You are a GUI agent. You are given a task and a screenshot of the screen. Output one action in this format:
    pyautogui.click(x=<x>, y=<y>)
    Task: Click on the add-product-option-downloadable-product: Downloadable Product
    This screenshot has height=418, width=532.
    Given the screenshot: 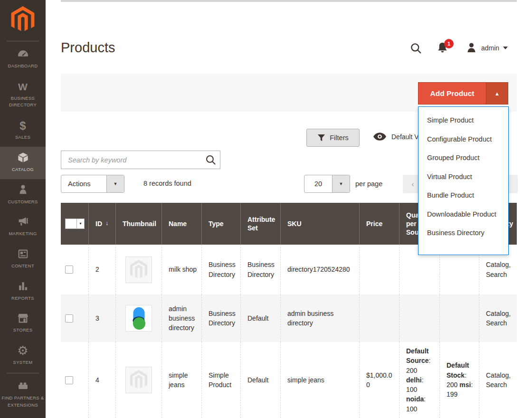 What is the action you would take?
    pyautogui.click(x=464, y=215)
    